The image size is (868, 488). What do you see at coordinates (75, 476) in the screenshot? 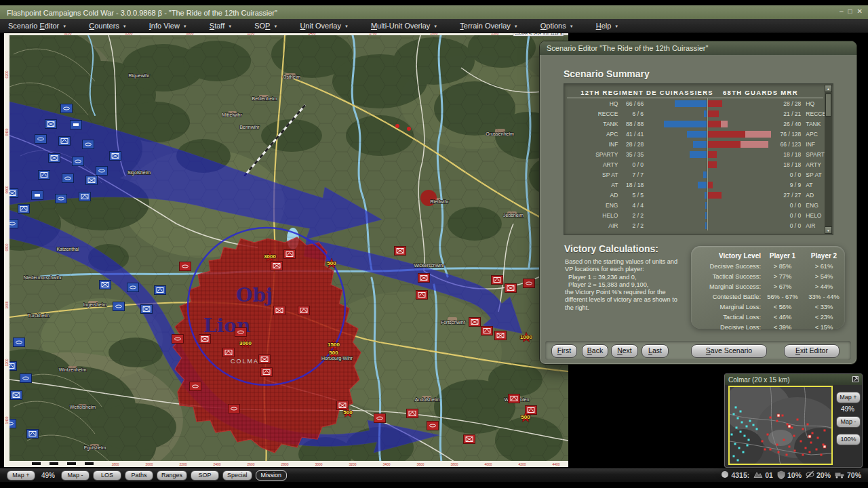
I see `map-button: Map -` at bounding box center [75, 476].